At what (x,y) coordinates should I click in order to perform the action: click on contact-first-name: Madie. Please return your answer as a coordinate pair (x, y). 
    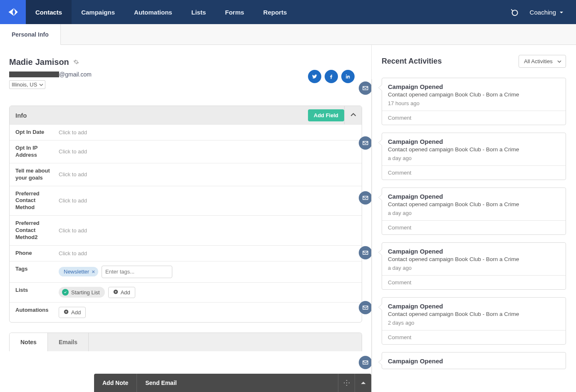
    Looking at the image, I should click on (21, 62).